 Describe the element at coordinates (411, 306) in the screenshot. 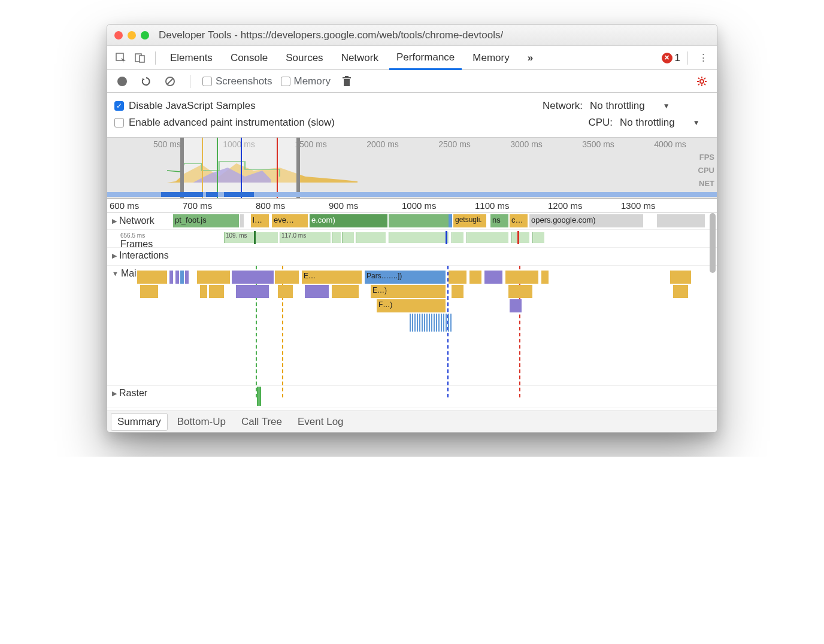

I see `flame-bar: F…)` at that location.